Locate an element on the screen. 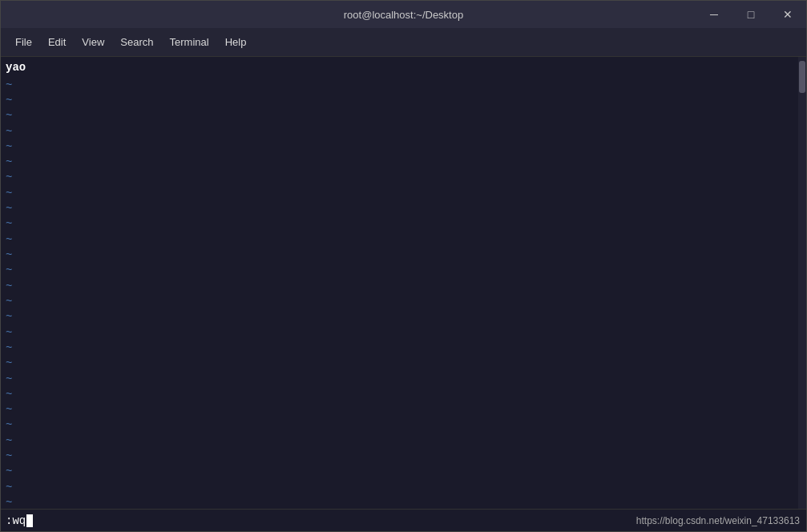  status-bar: :wq https://blog.csdn.net/weixin_4713361… is located at coordinates (404, 520).